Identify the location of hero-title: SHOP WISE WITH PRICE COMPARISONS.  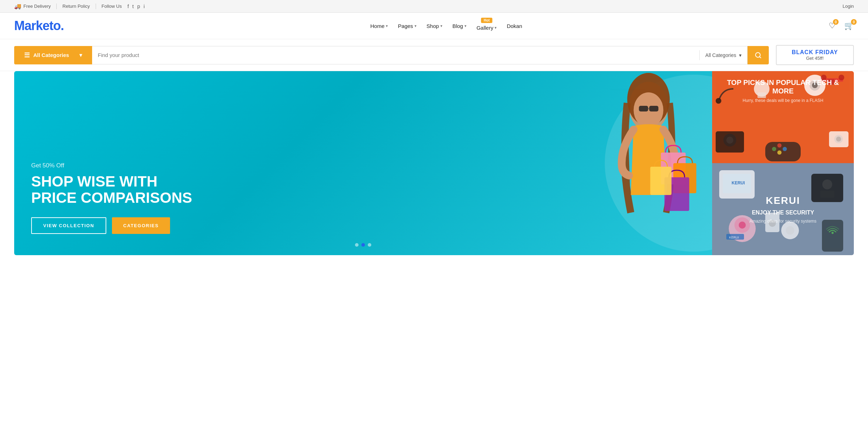
(116, 190).